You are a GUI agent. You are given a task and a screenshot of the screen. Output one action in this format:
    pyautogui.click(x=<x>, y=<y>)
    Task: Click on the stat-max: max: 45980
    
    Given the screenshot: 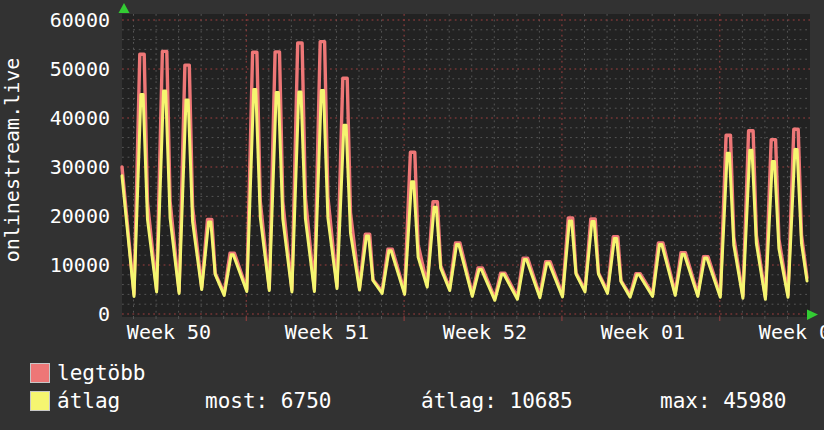 What is the action you would take?
    pyautogui.click(x=723, y=401)
    